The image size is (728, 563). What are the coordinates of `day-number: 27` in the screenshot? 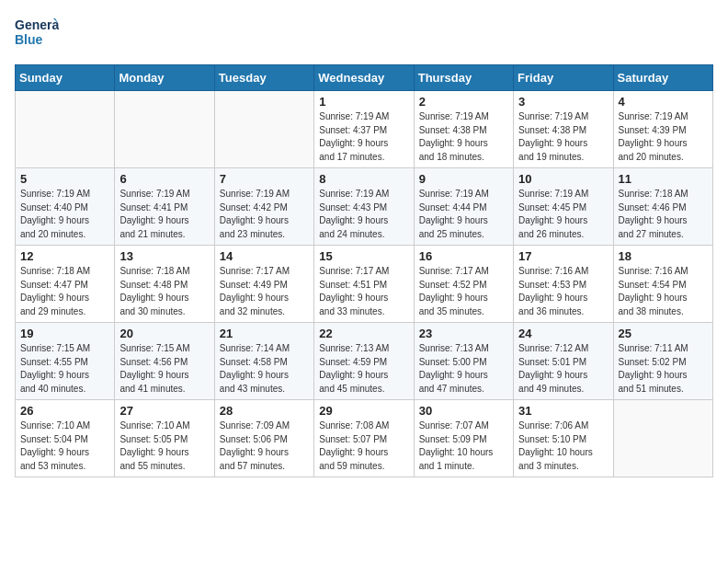 It's located at (164, 410).